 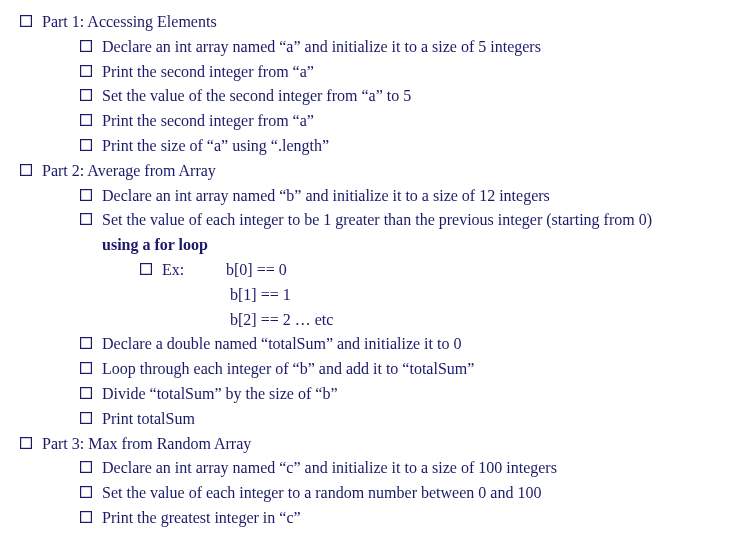 I want to click on example-item: Ex: b[0] == 0, so click(x=434, y=270).